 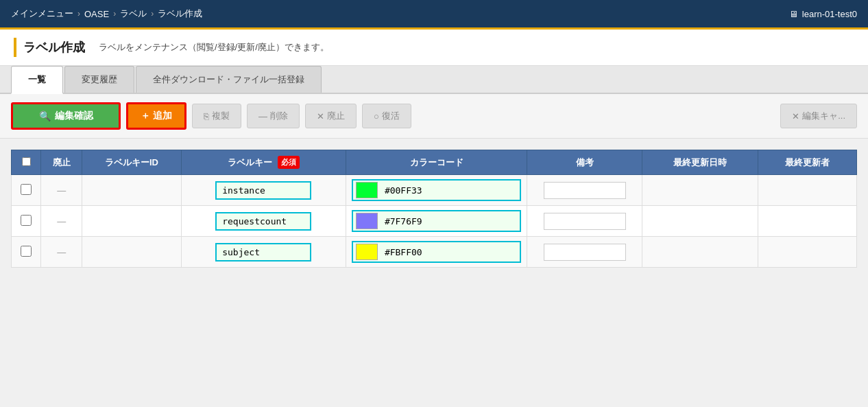 What do you see at coordinates (434, 48) in the screenshot?
I see `page-header: ラベル作成 ラベルをメンテナンス（閲覧/登録/更新/廃止）できます。` at bounding box center [434, 48].